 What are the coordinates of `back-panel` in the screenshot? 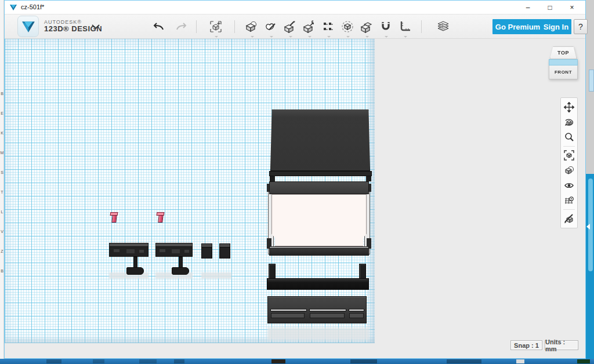 It's located at (320, 145).